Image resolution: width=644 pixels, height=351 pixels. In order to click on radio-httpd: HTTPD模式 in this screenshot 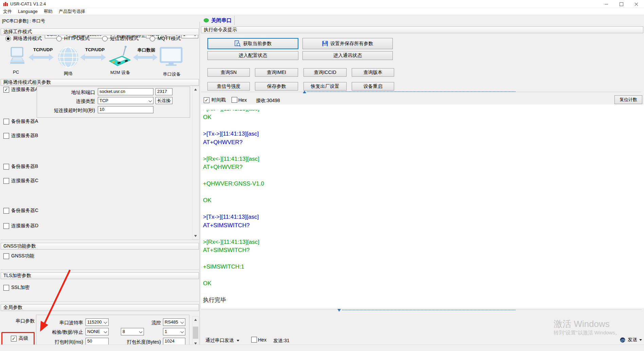, I will do `click(73, 39)`.